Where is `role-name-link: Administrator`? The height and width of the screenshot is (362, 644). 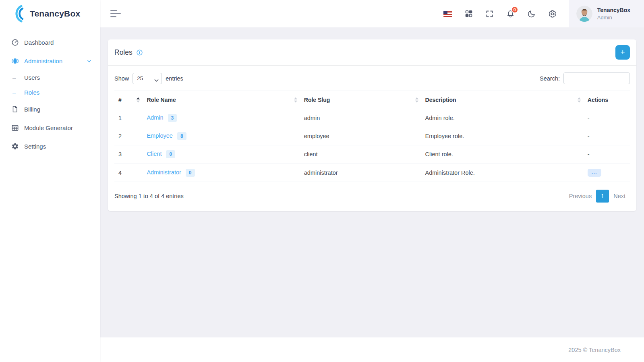 role-name-link: Administrator is located at coordinates (164, 172).